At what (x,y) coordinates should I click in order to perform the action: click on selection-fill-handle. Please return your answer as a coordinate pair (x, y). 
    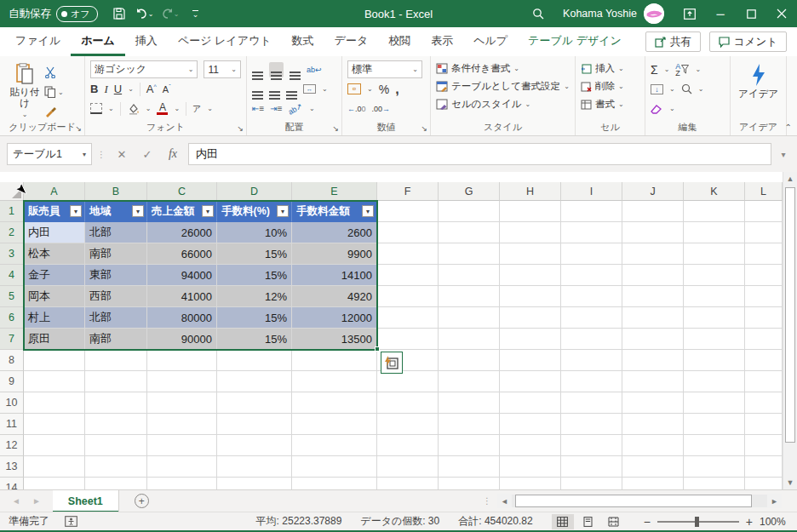
    Looking at the image, I should click on (377, 349).